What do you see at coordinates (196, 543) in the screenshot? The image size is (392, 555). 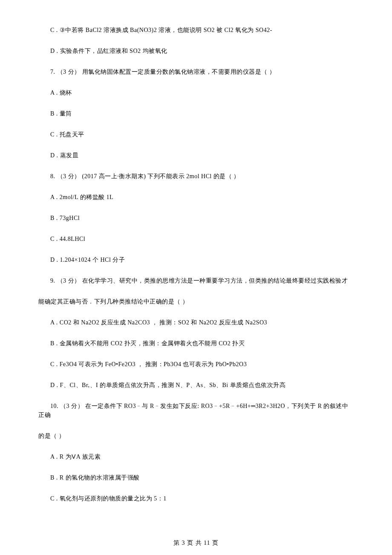 I see `page-footer: 第 3 页 共 11 页` at bounding box center [196, 543].